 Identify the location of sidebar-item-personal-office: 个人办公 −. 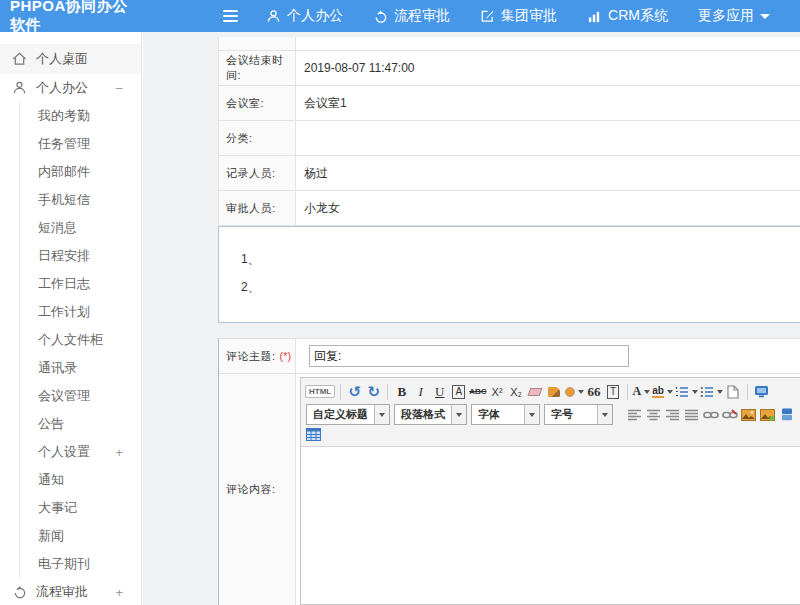
(70, 88).